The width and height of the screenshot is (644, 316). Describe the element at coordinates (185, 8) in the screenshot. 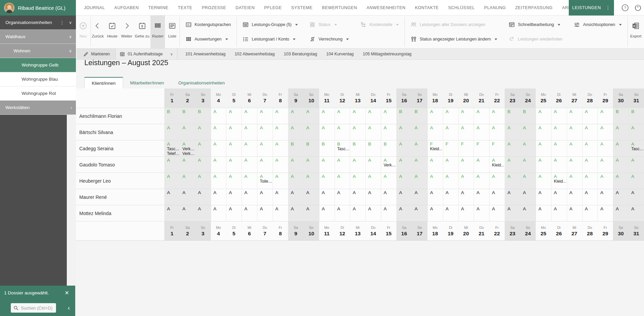

I see `nav-item-texte: TEXTE` at that location.